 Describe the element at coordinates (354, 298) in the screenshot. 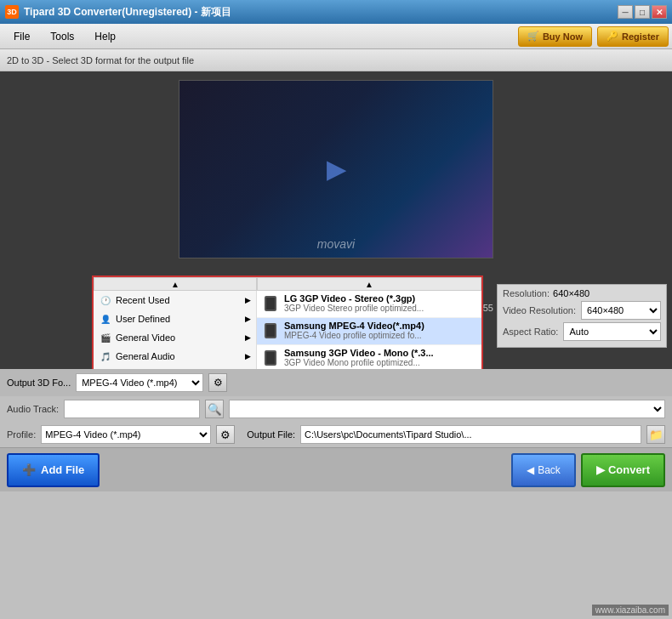

I see `format-title-0: LG 3GP Video - Stereo (*.3gp)` at that location.